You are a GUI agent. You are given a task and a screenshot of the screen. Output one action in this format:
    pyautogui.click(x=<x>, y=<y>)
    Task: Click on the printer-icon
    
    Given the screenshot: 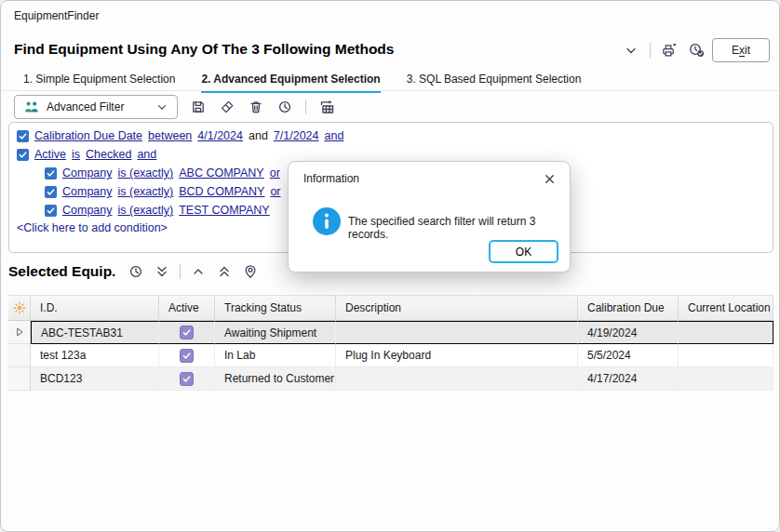 What is the action you would take?
    pyautogui.click(x=669, y=50)
    